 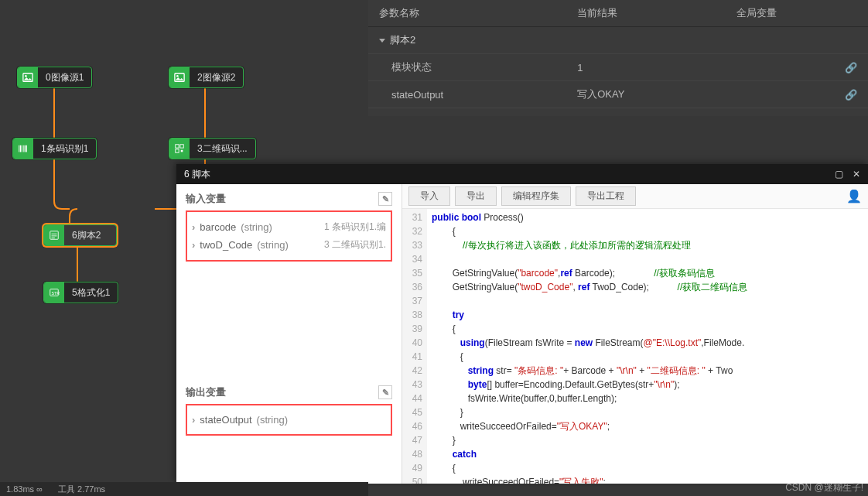 I want to click on code-toolbar: 导入 导出 编辑程序集 导出工程 👤, so click(x=635, y=197).